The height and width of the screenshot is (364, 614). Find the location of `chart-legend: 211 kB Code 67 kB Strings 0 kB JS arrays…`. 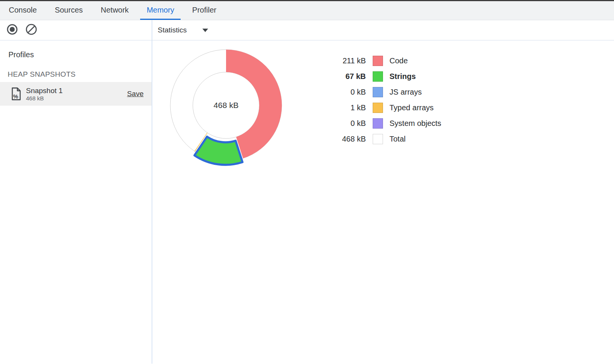

chart-legend: 211 kB Code 67 kB Strings 0 kB JS arrays… is located at coordinates (381, 100).